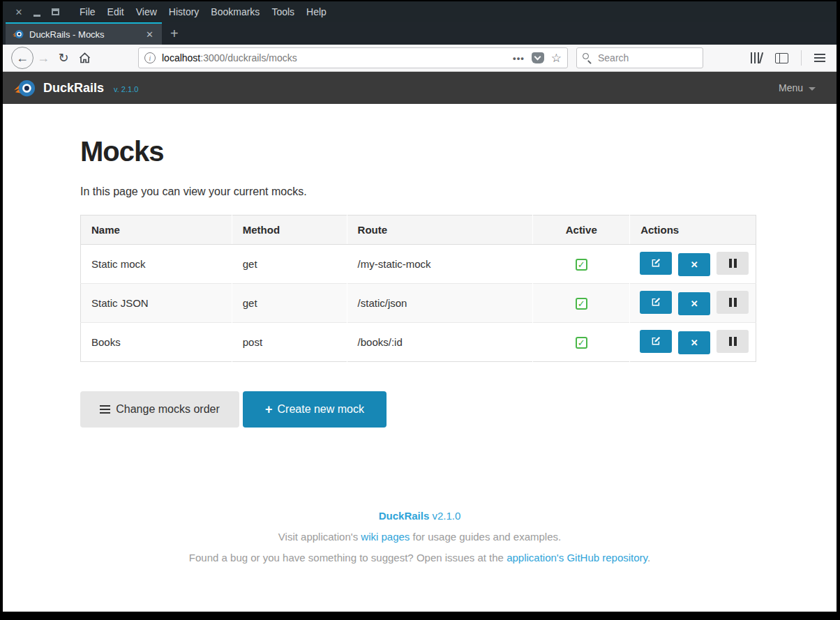  What do you see at coordinates (149, 35) in the screenshot?
I see `tab-close-icon: ✕` at bounding box center [149, 35].